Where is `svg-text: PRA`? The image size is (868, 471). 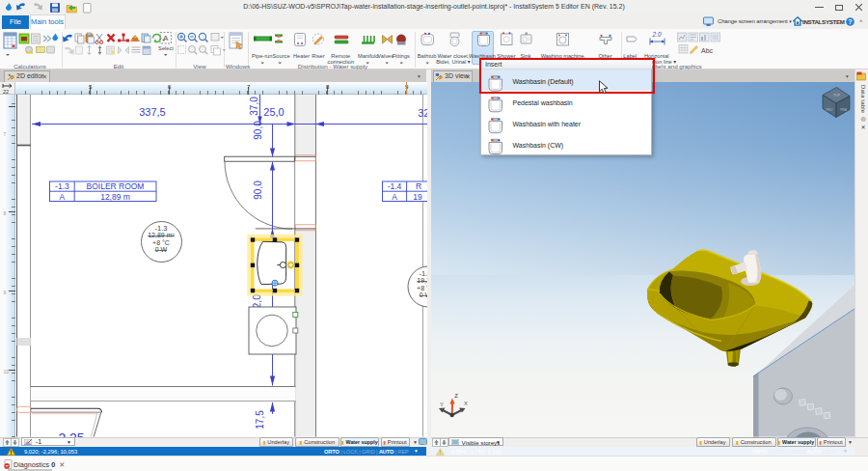 svg-text: PRA is located at coordinates (843, 110).